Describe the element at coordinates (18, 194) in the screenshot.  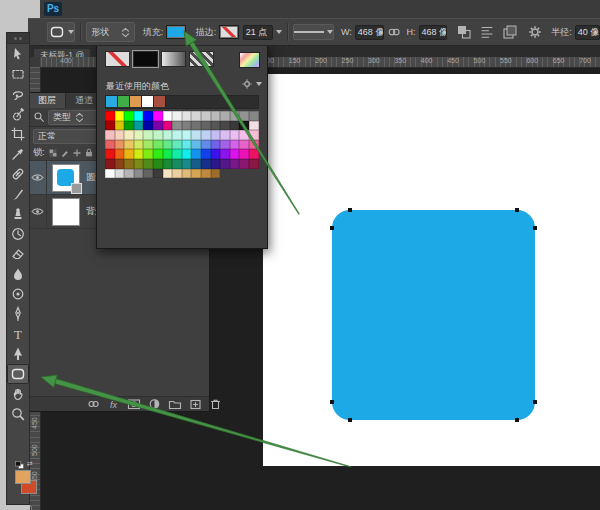
I see `brush-tool` at that location.